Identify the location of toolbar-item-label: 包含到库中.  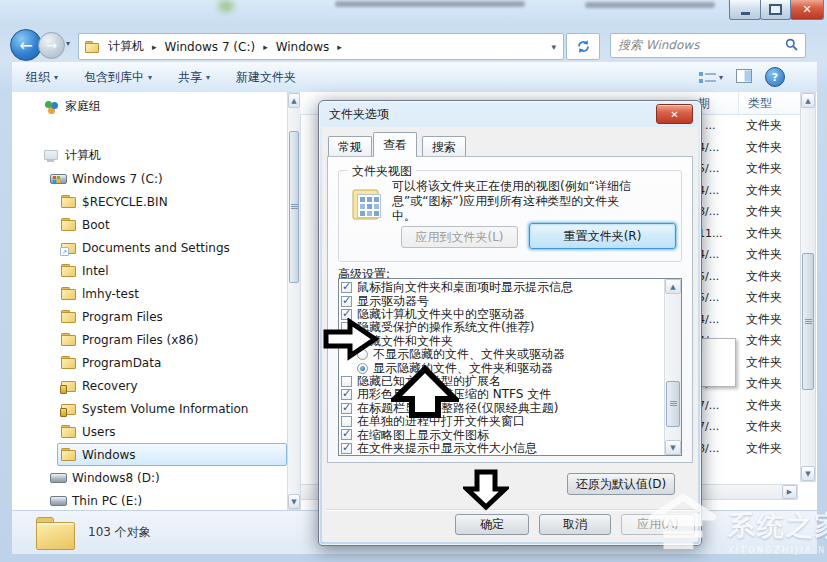
(114, 78).